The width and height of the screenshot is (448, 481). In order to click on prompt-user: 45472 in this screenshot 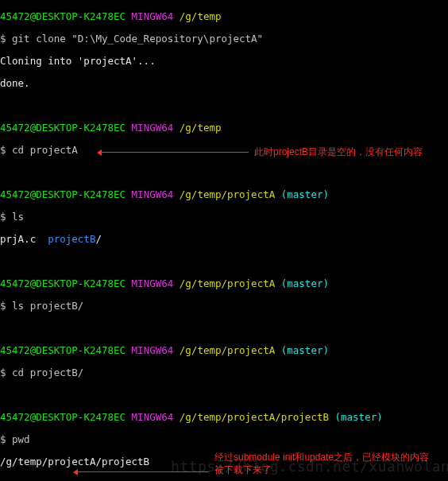, I will do `click(15, 16)`.